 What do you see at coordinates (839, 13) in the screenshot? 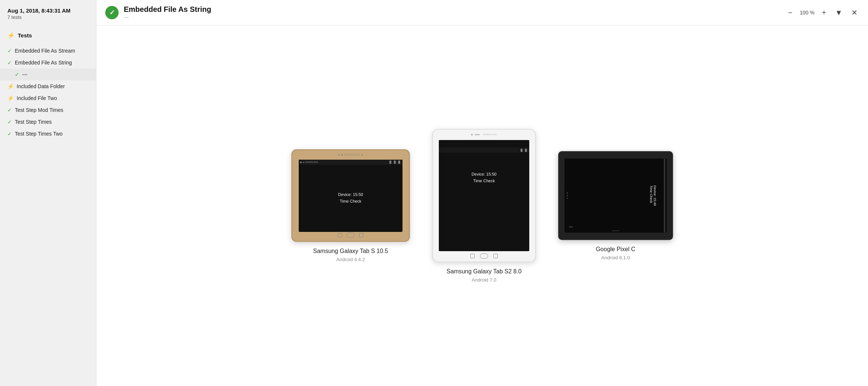
I see `filter-icon: ▼` at bounding box center [839, 13].